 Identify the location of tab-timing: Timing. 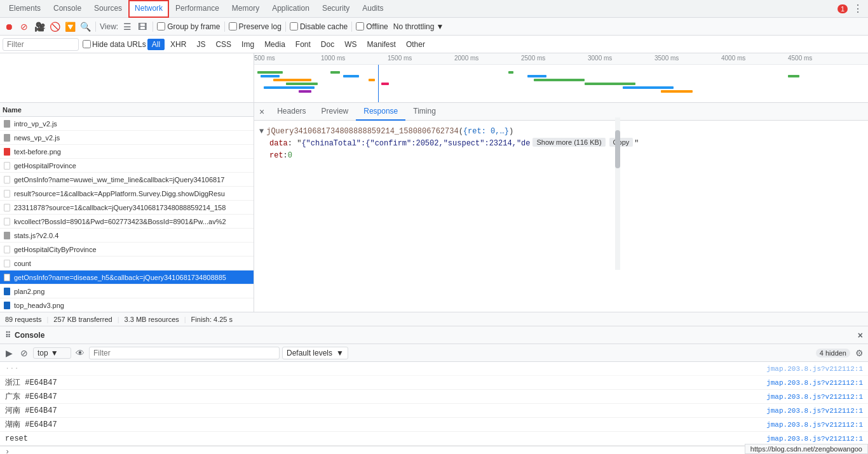
(424, 112).